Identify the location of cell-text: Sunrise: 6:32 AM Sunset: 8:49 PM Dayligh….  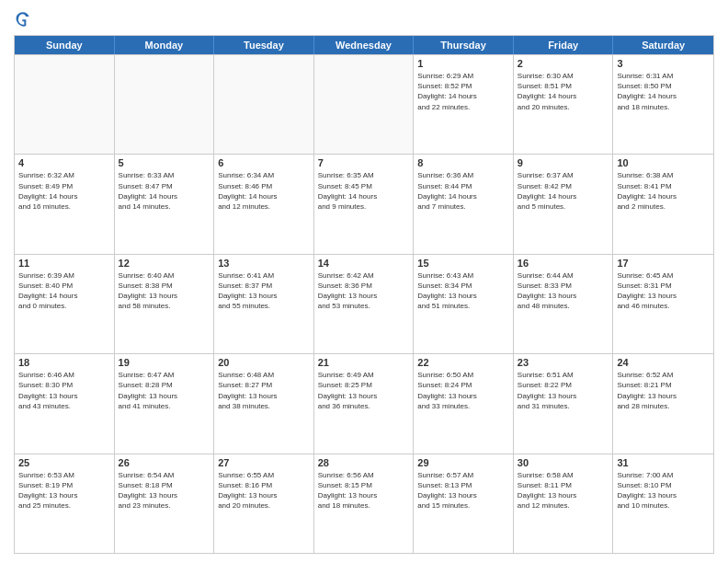
(64, 191).